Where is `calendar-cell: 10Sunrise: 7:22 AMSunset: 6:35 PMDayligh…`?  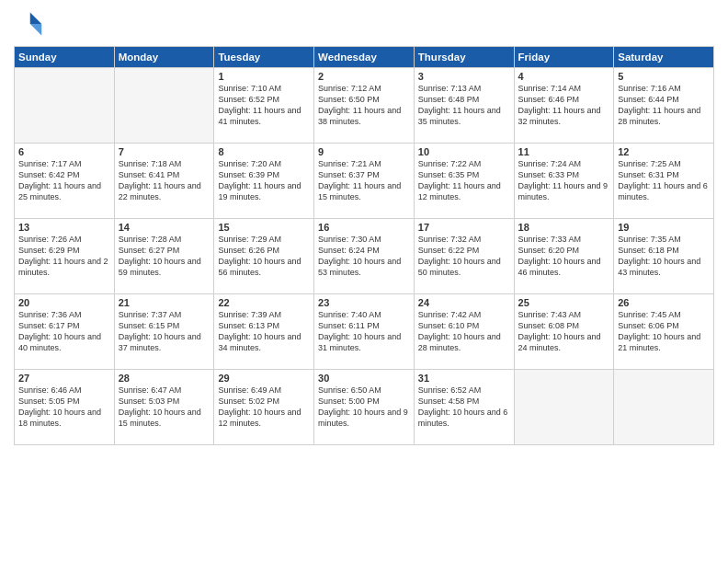 calendar-cell: 10Sunrise: 7:22 AMSunset: 6:35 PMDayligh… is located at coordinates (463, 181).